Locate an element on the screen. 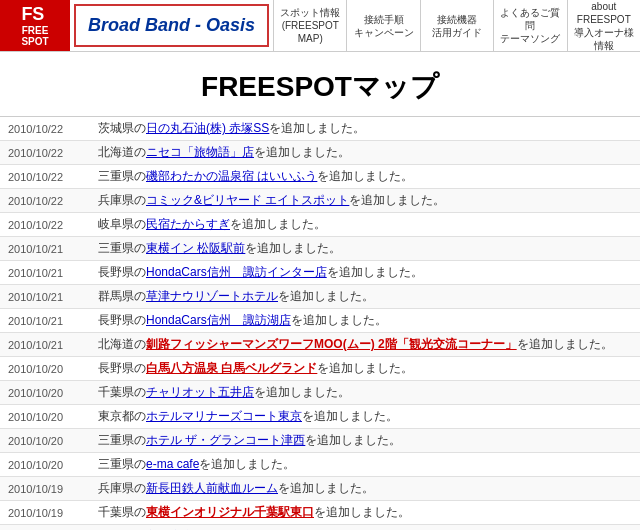 The image size is (640, 530). entry-prefix: 東京都の is located at coordinates (122, 416).